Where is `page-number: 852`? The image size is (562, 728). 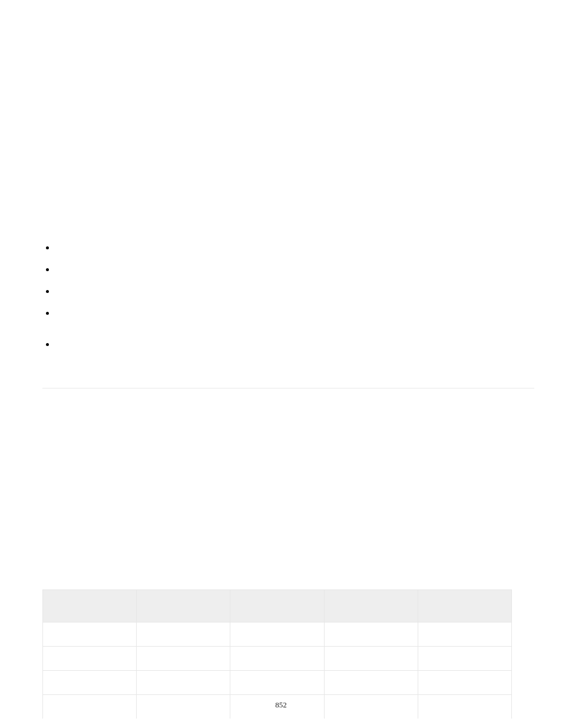
page-number: 852 is located at coordinates (281, 705).